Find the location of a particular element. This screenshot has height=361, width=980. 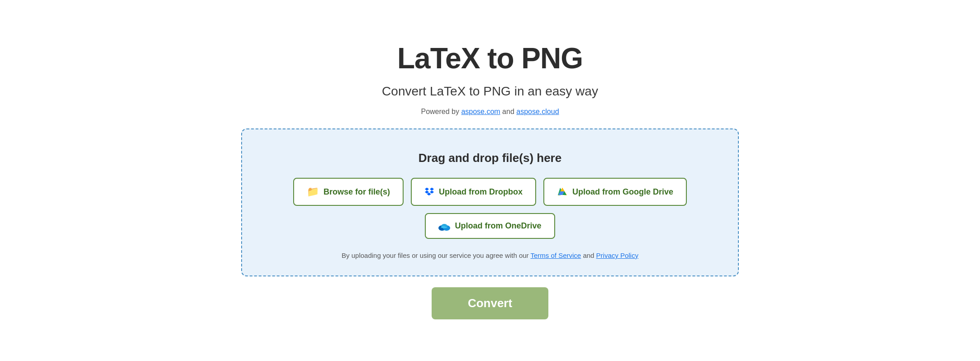

onedrive-icon is located at coordinates (444, 226).